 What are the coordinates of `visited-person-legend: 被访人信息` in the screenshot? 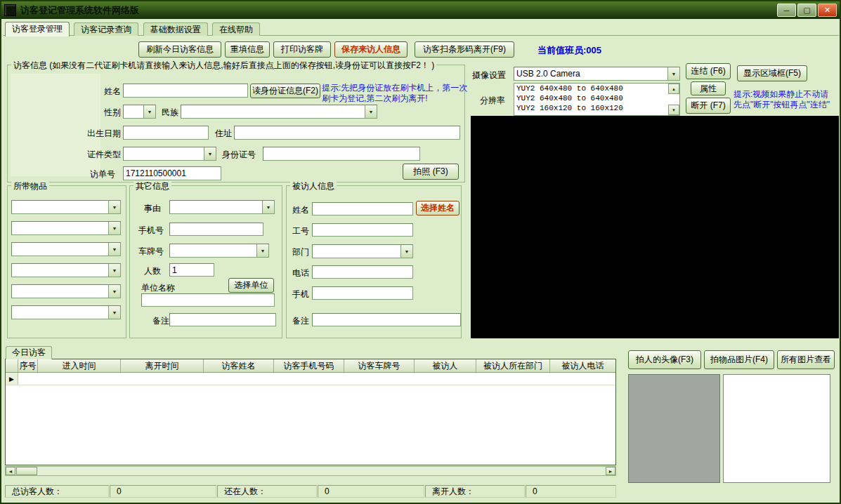 It's located at (313, 187).